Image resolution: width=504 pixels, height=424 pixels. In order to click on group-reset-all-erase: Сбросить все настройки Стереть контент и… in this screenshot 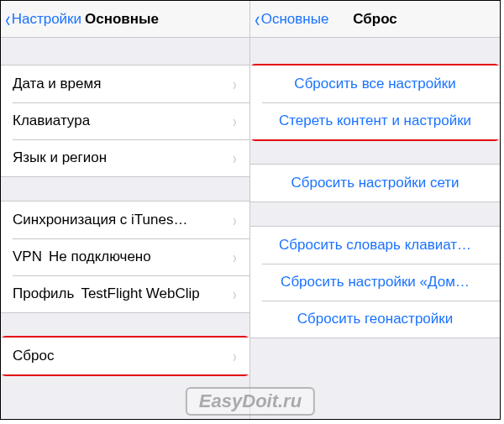, I will do `click(375, 102)`.